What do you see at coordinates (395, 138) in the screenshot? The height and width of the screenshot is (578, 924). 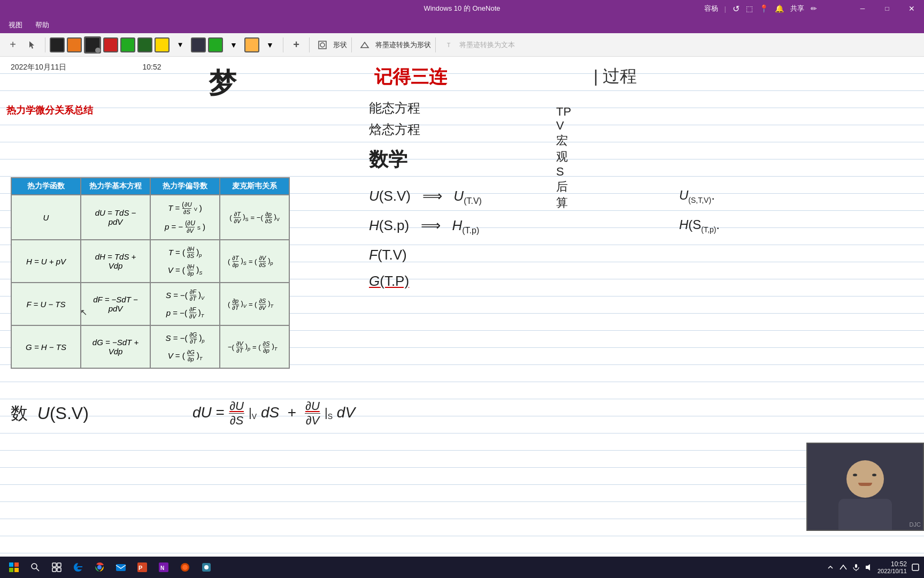 I see `right-notes: 能态方程 焓态方程 数学 TP V 宏观 S 后算` at bounding box center [395, 138].